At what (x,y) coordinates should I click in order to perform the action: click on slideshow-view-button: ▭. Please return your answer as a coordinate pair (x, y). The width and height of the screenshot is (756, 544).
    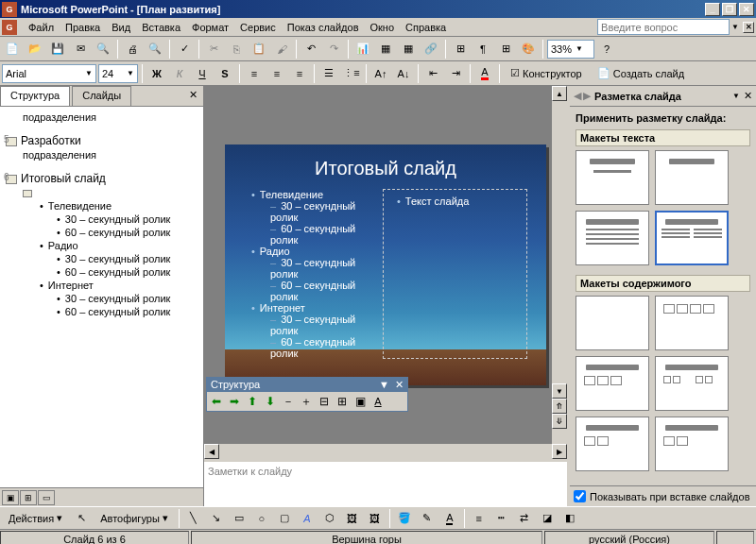
    Looking at the image, I should click on (46, 498).